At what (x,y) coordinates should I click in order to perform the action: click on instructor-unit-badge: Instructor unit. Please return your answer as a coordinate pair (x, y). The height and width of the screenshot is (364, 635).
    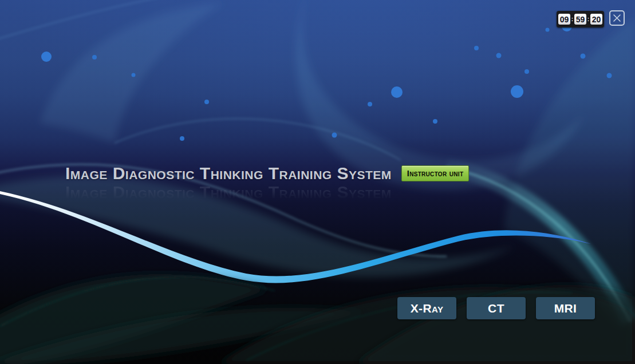
    Looking at the image, I should click on (435, 173).